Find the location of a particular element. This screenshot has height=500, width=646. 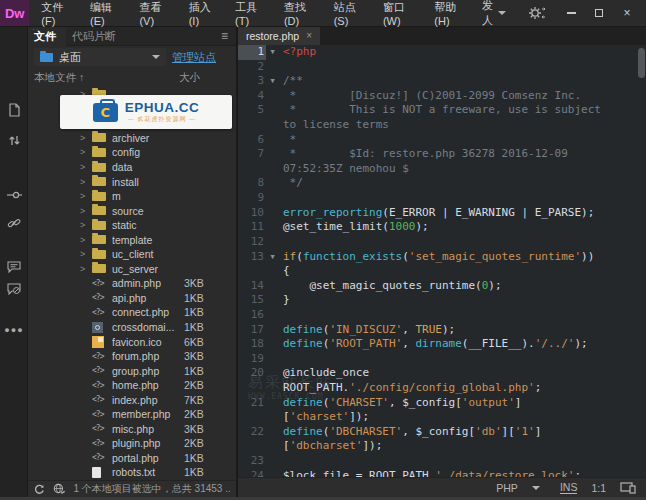

file-transfer-icon is located at coordinates (14, 140).